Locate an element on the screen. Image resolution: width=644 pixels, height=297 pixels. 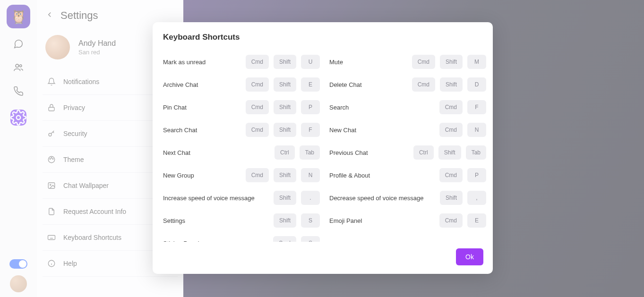
key-badge: . is located at coordinates (310, 198).